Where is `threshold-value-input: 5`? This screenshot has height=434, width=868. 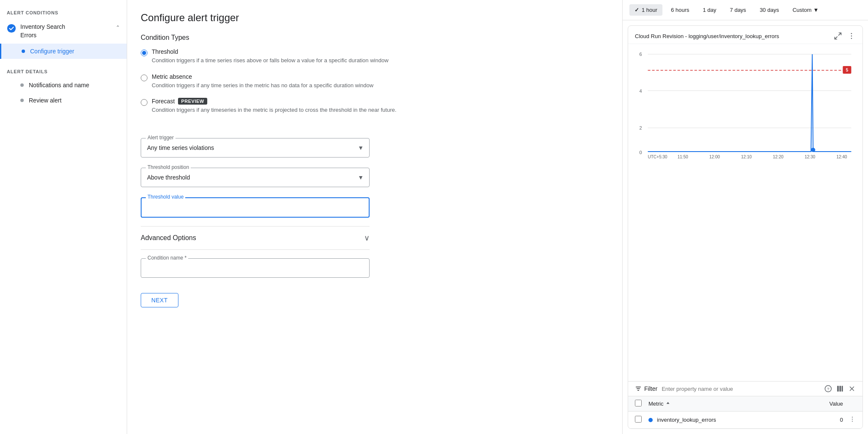 threshold-value-input: 5 is located at coordinates (255, 207).